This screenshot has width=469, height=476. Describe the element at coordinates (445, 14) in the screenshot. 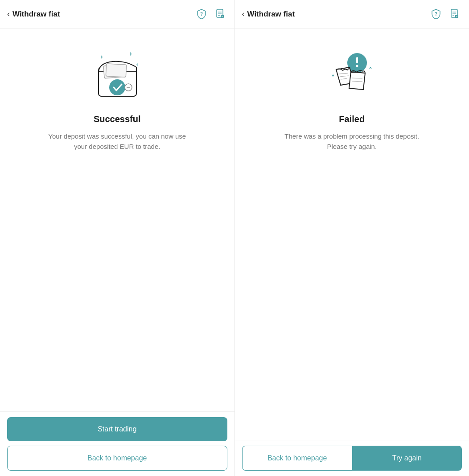

I see `right-header-icons: ? +` at that location.